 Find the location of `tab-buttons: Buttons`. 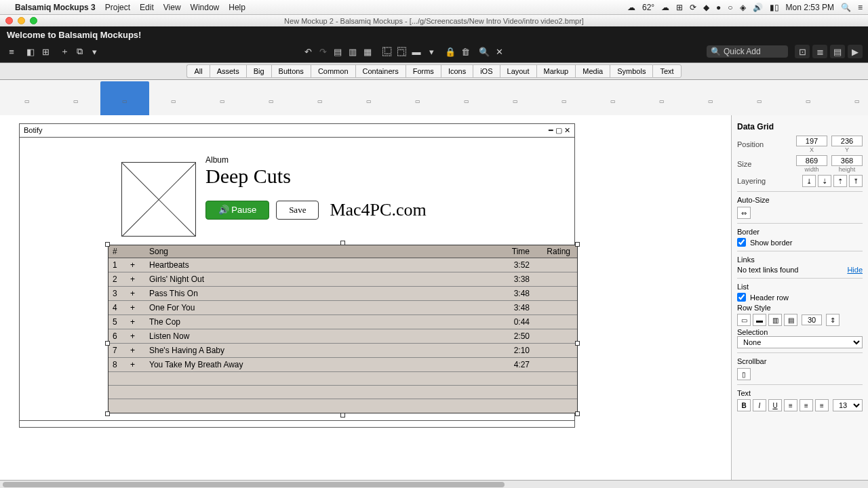

tab-buttons: Buttons is located at coordinates (291, 71).